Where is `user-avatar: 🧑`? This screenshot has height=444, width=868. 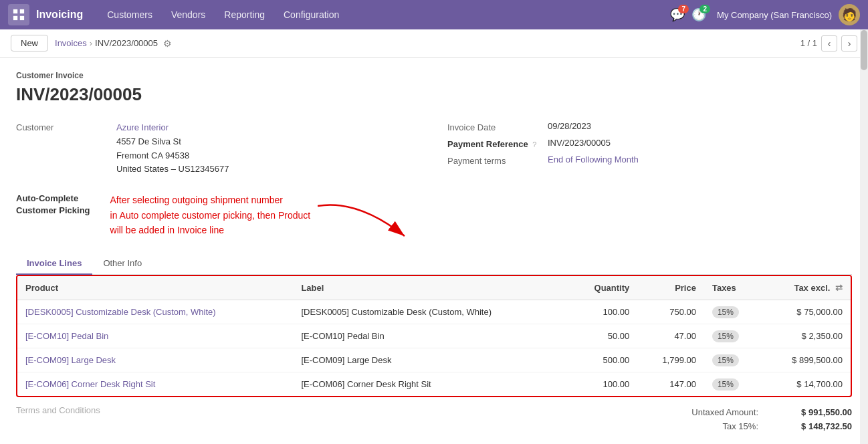
user-avatar: 🧑 is located at coordinates (849, 15).